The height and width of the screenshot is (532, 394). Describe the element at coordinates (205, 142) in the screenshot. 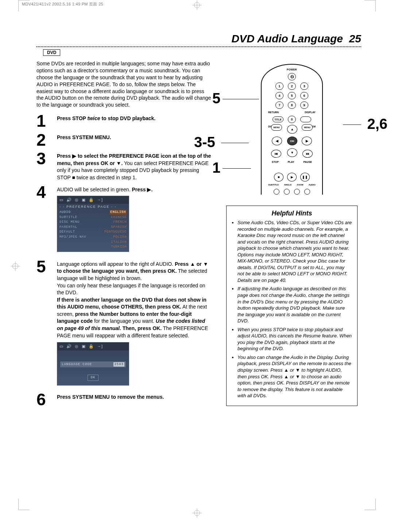

I see `callout-3-5: 3-5` at that location.